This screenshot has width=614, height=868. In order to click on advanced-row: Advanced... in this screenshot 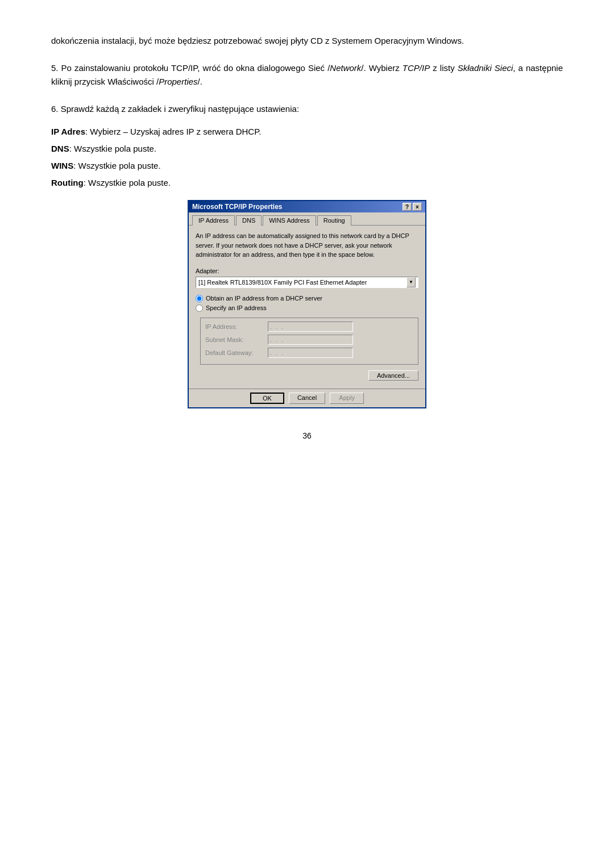, I will do `click(307, 375)`.